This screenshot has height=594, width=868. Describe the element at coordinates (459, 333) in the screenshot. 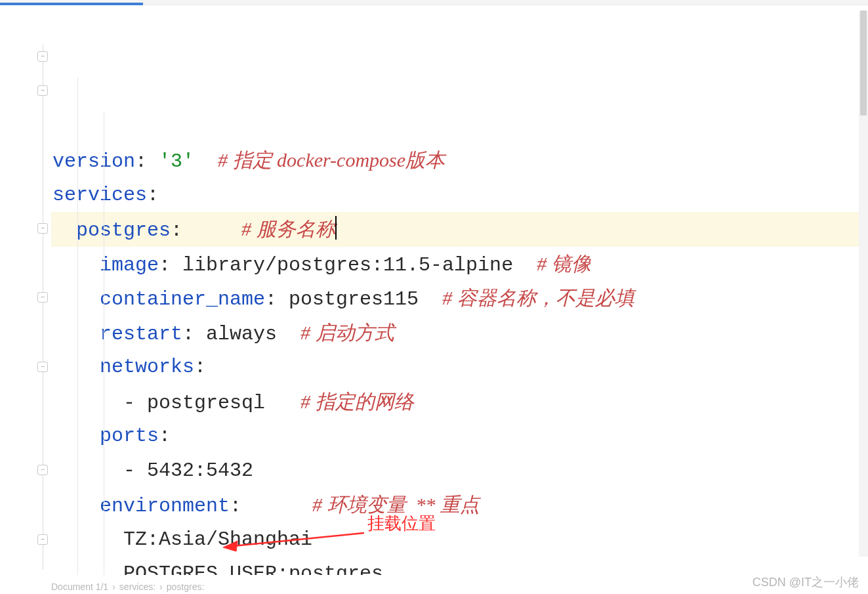

I see `code-line: restart: always # 启动方式` at that location.